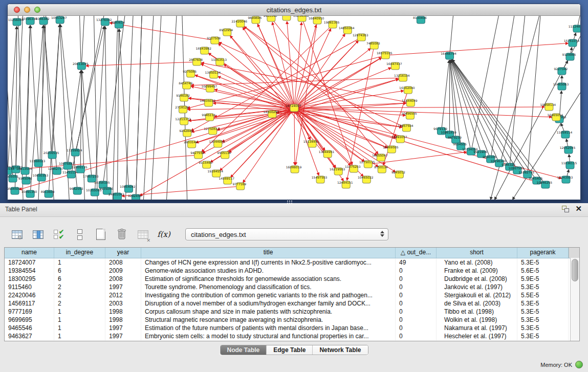  What do you see at coordinates (292, 279) in the screenshot?
I see `table-row: 1830029562008Estimation of significance …` at bounding box center [292, 279].